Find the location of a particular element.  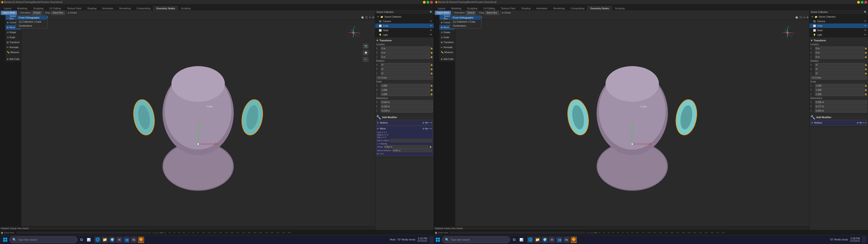

scale-x-lock-left: 🔒 is located at coordinates (432, 86).